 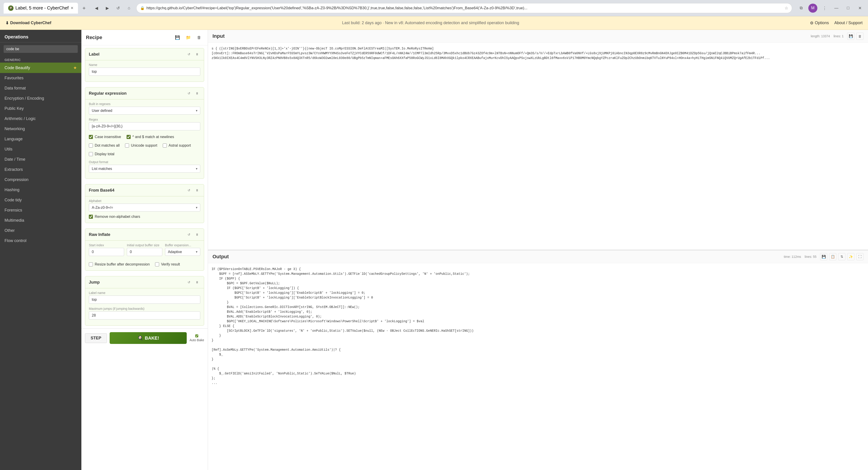 I want to click on astral-checkbox, so click(x=165, y=146).